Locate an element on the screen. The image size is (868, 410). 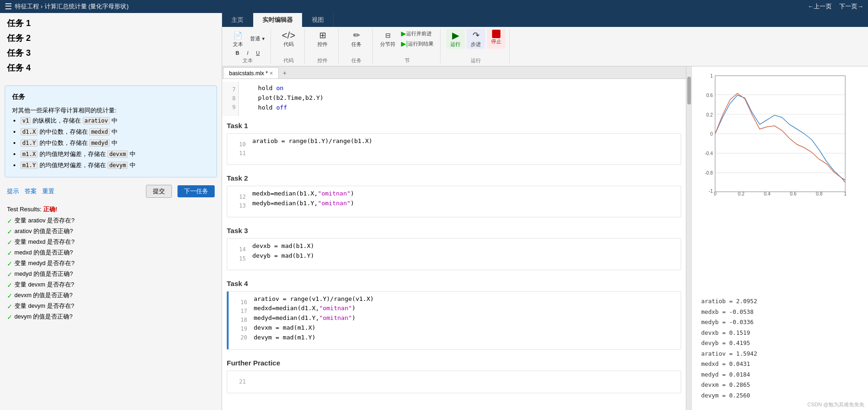
add-tab-button: + is located at coordinates (284, 73).